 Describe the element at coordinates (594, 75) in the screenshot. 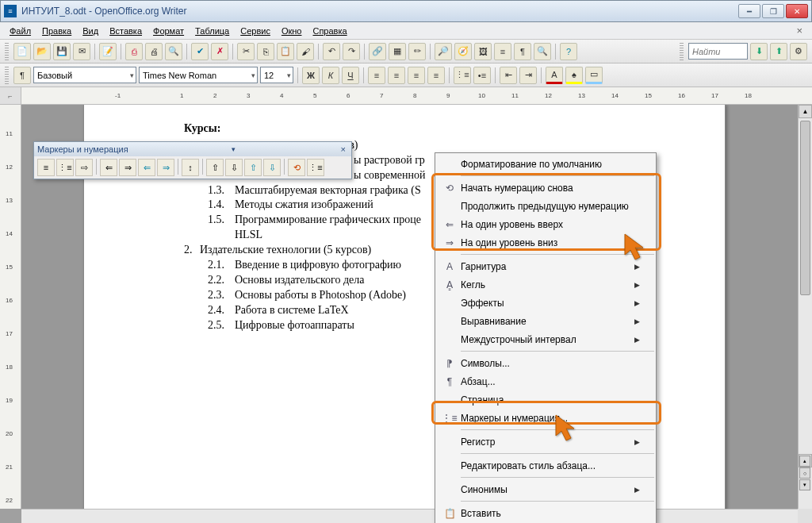

I see `bg-color-button: ▭` at that location.